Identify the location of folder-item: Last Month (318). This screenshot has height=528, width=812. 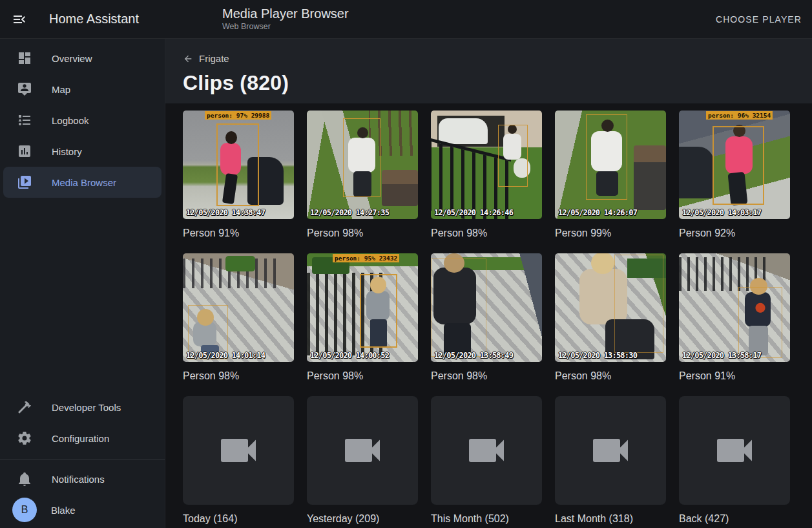
(610, 462).